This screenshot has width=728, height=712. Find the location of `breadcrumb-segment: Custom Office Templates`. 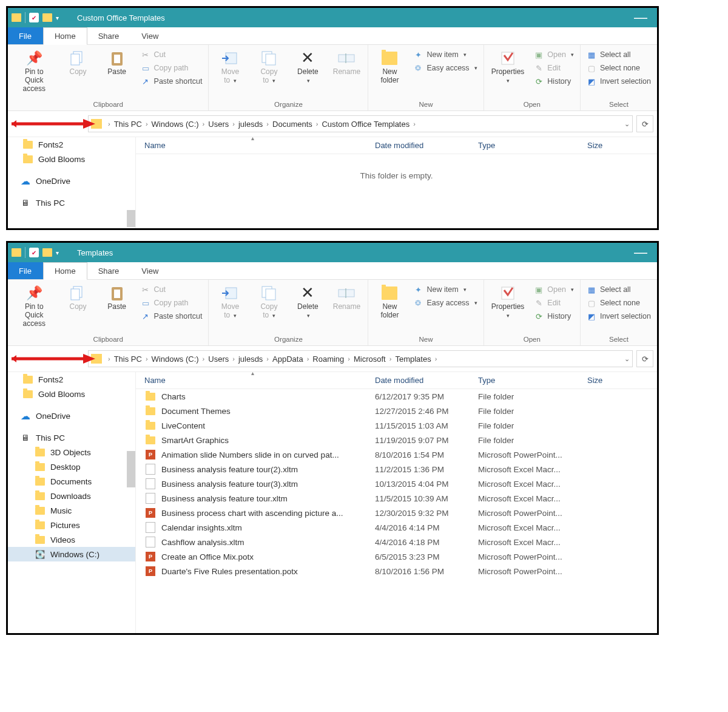

breadcrumb-segment: Custom Office Templates is located at coordinates (365, 124).